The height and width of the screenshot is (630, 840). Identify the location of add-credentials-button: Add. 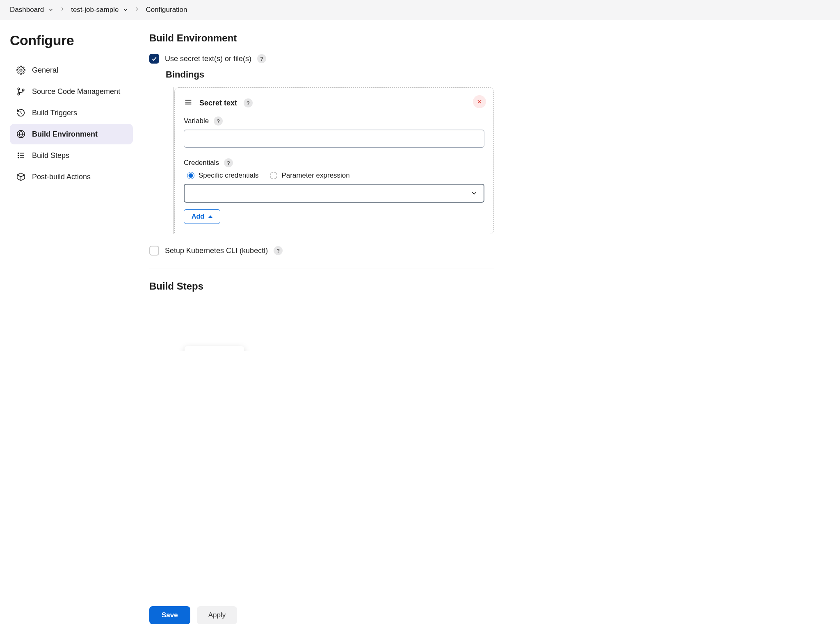
(202, 217).